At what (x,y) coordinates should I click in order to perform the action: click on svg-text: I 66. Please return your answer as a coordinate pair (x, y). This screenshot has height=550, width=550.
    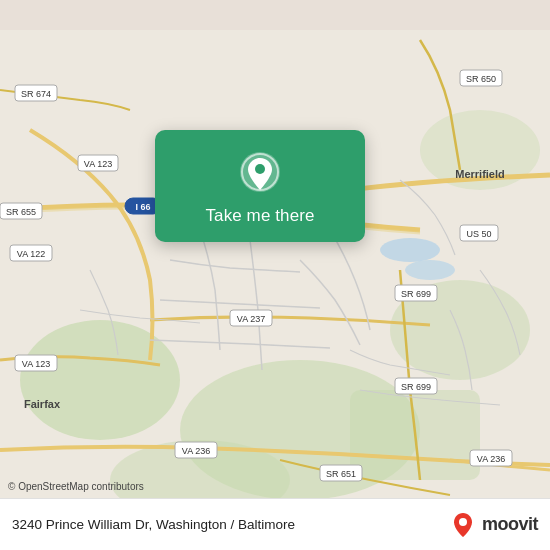
    Looking at the image, I should click on (142, 207).